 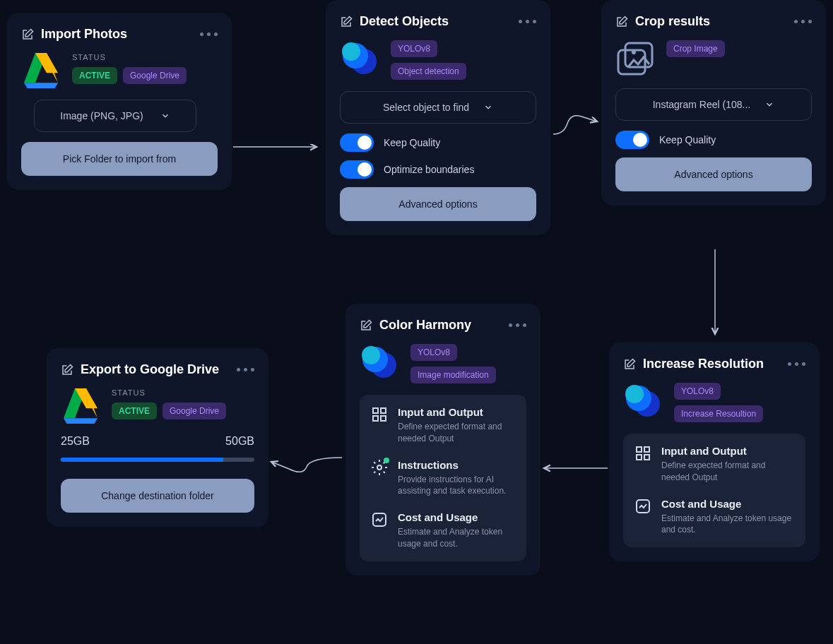 I want to click on card-title-text: Color Harmony, so click(x=425, y=325).